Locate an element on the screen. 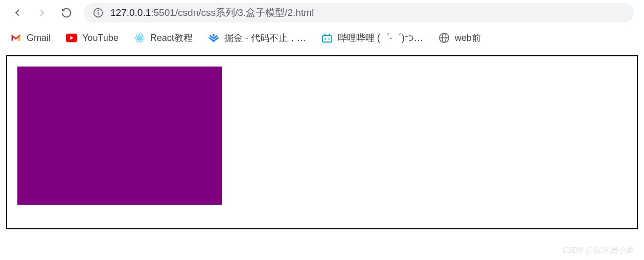 The image size is (644, 260). bookmark-label: React教程 is located at coordinates (172, 38).